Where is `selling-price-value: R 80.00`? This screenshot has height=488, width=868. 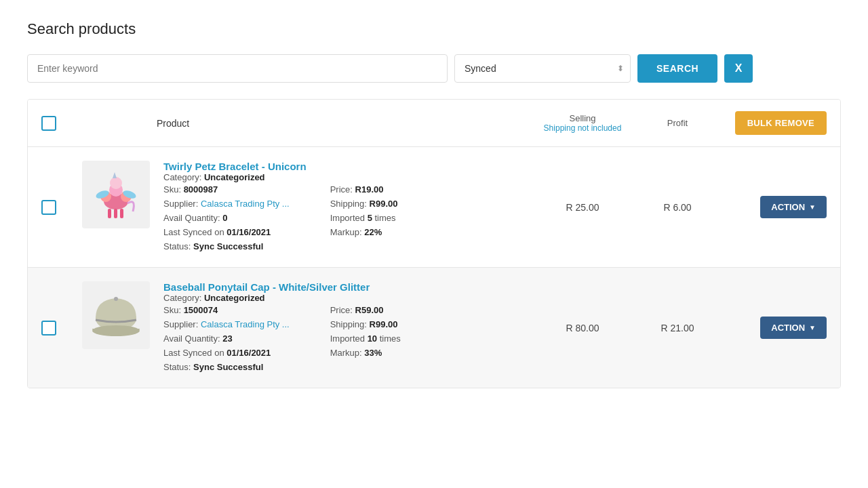 selling-price-value: R 80.00 is located at coordinates (582, 328).